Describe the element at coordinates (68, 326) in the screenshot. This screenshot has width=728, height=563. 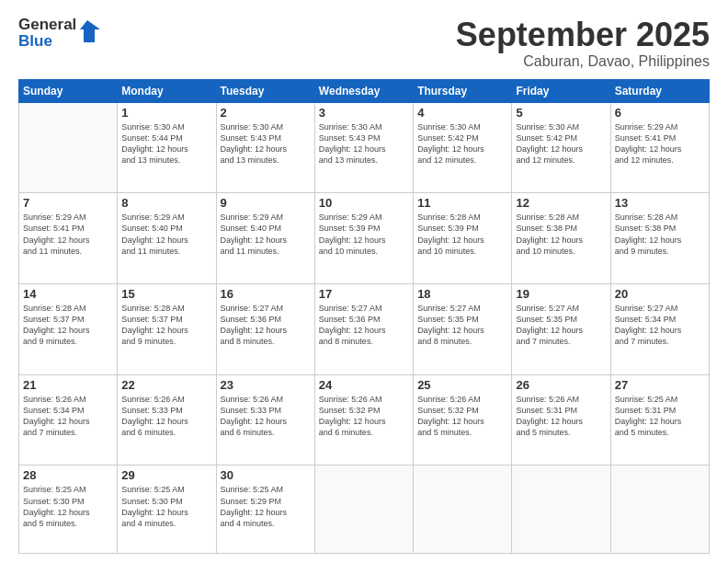
I see `cell-info: Sunrise: 5:28 AM Sunset: 5:37 PM Dayligh…` at that location.